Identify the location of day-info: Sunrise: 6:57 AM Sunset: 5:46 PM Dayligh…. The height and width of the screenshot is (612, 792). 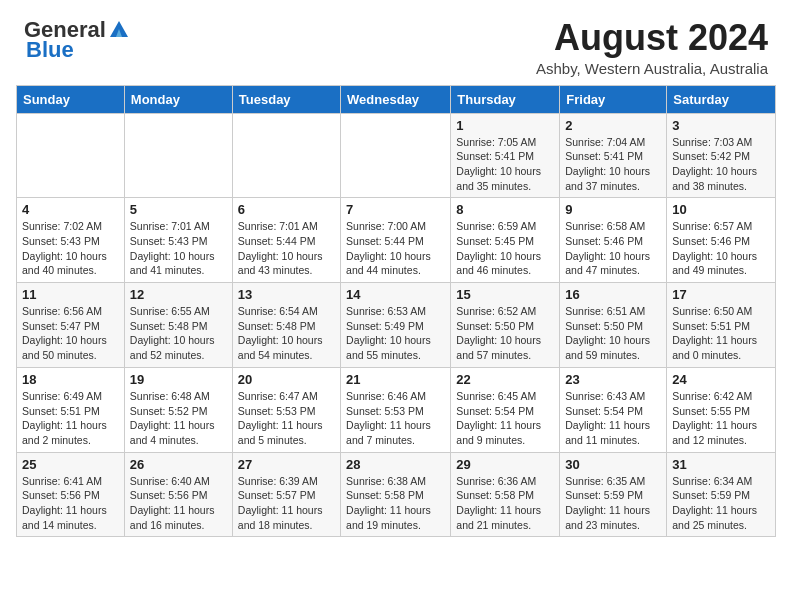
(721, 248).